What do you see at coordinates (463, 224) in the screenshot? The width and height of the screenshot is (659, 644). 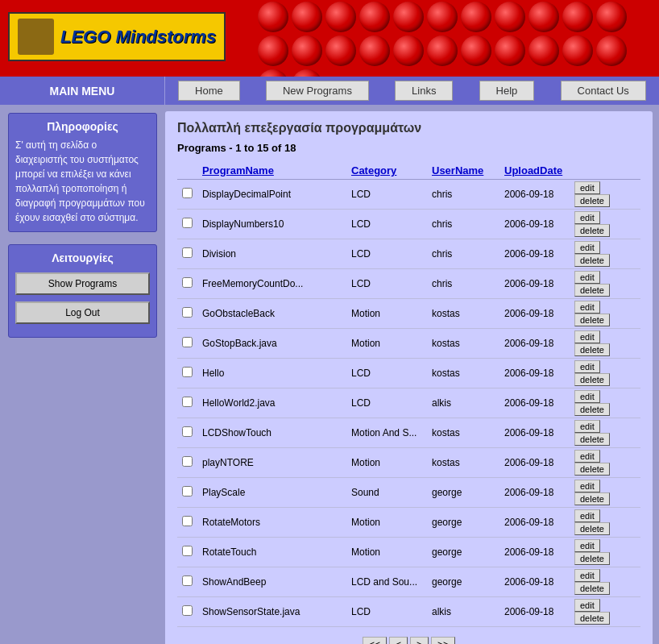 I see `row-username: chris` at bounding box center [463, 224].